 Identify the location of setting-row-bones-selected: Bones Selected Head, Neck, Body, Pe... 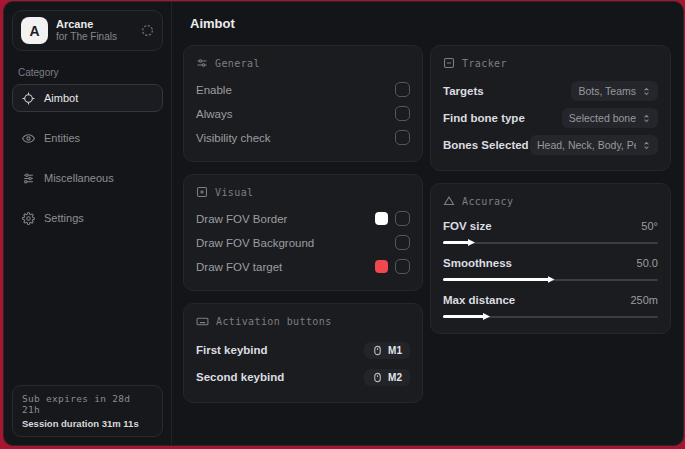
(550, 145).